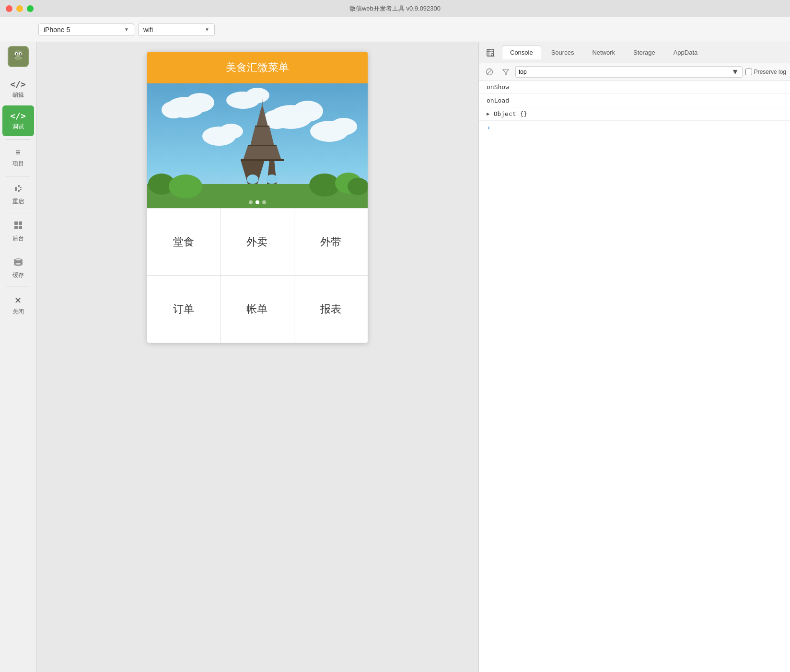 The height and width of the screenshot is (672, 790). I want to click on minimize-button, so click(20, 9).